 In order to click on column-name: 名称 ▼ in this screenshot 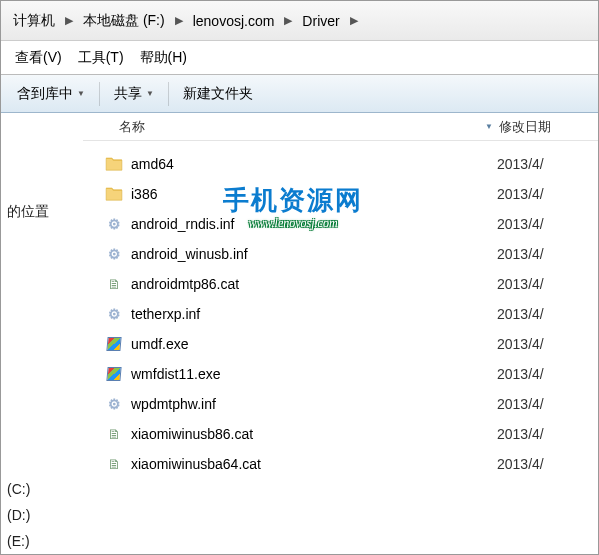, I will do `click(309, 127)`.